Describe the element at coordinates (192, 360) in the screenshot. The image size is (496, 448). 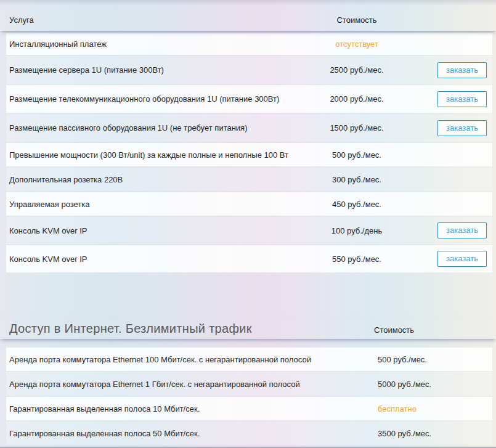
I see `service-name: Аренда порта коммутатора Ethernet 100 Мб…` at that location.